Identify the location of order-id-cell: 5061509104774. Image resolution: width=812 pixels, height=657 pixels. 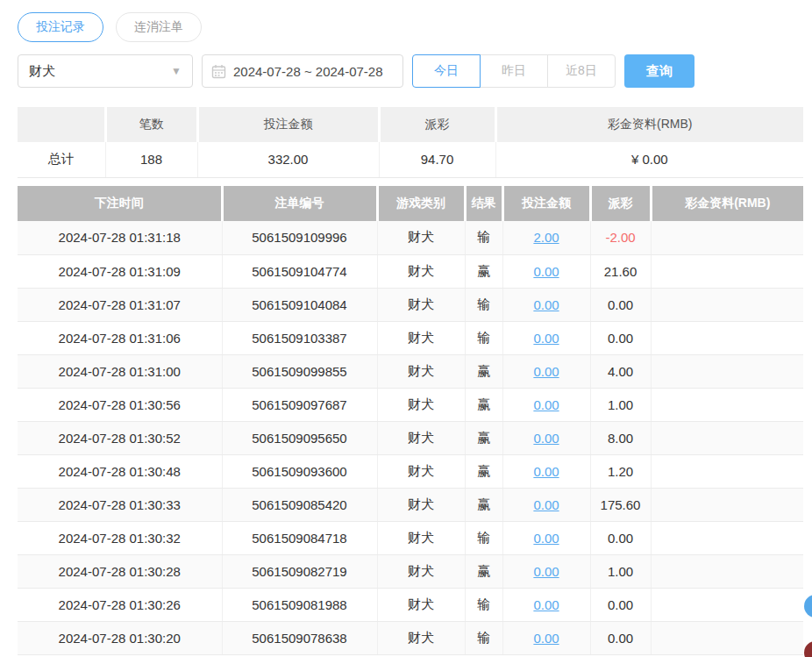
(300, 271).